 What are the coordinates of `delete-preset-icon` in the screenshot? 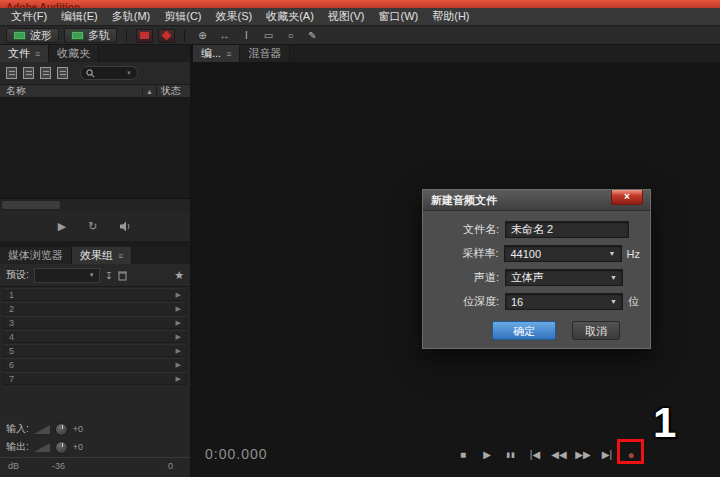 It's located at (122, 276).